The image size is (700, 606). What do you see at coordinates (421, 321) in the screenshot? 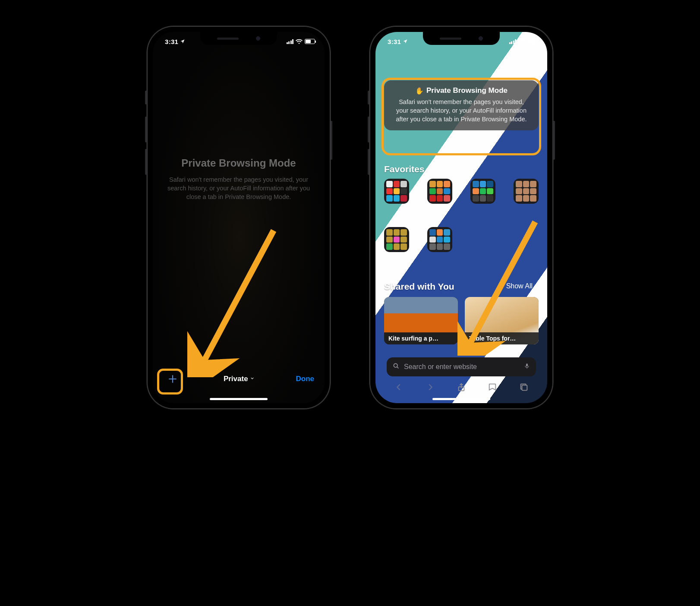
I see `shared-item: Kite surfing a p…` at bounding box center [421, 321].